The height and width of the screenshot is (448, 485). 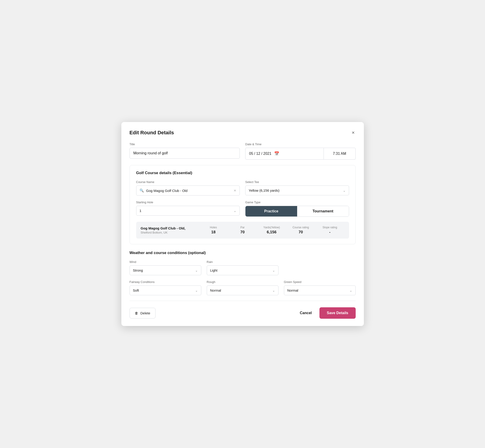 What do you see at coordinates (196, 271) in the screenshot?
I see `chevron-down-icon-wind: ⌄` at bounding box center [196, 271].